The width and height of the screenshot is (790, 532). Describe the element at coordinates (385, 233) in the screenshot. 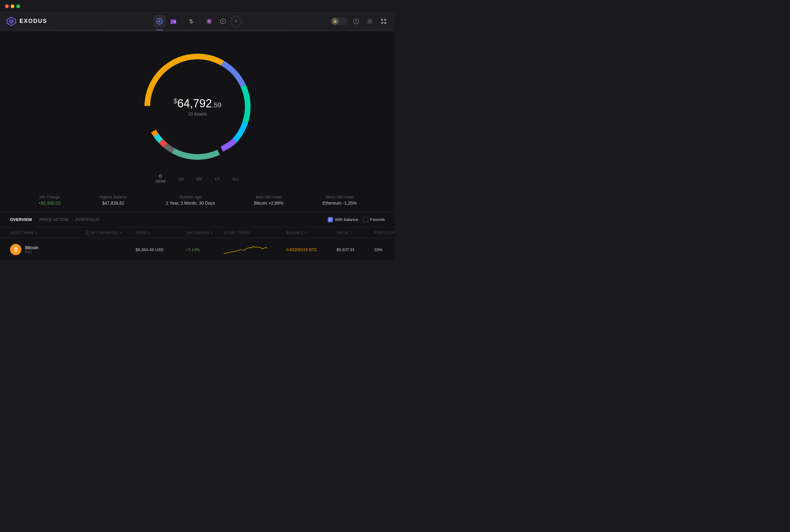

I see `th-portfolio: PORTFOLIO % ⇅` at that location.